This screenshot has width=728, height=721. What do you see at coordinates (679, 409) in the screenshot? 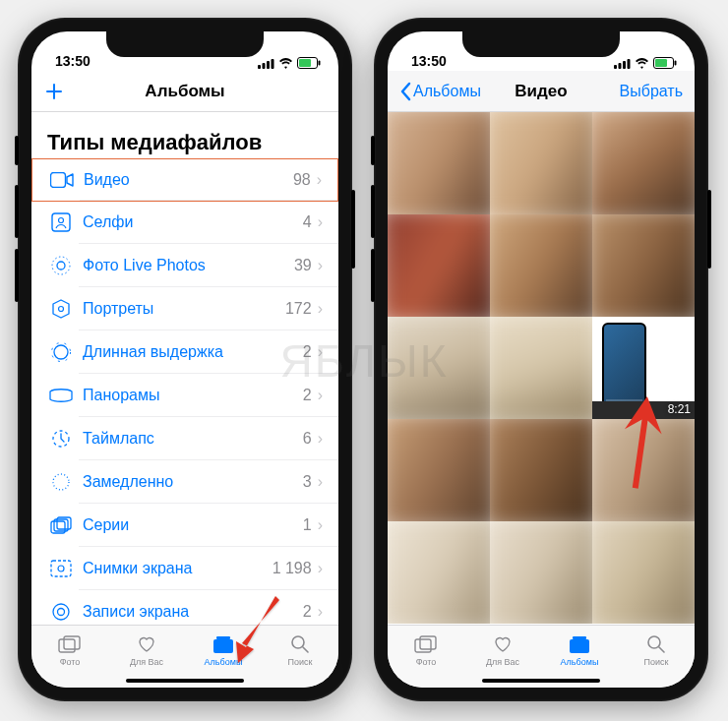
I see `video-duration: 8:21` at bounding box center [679, 409].